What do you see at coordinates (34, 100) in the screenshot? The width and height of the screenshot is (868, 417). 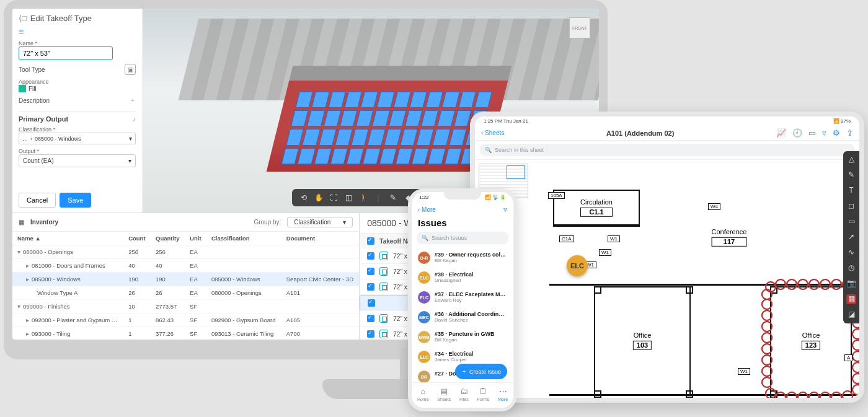 I see `description-label: Description` at bounding box center [34, 100].